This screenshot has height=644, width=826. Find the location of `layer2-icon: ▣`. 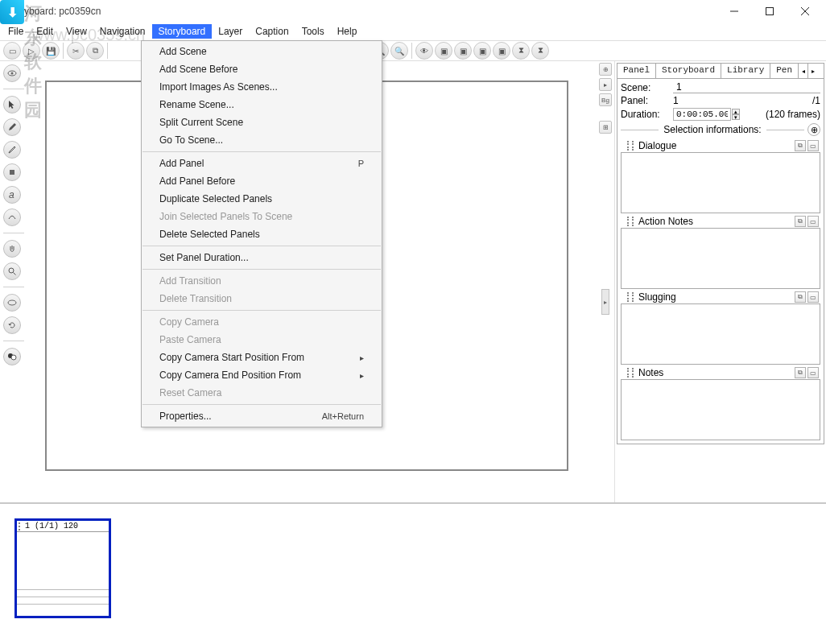

layer2-icon: ▣ is located at coordinates (463, 51).